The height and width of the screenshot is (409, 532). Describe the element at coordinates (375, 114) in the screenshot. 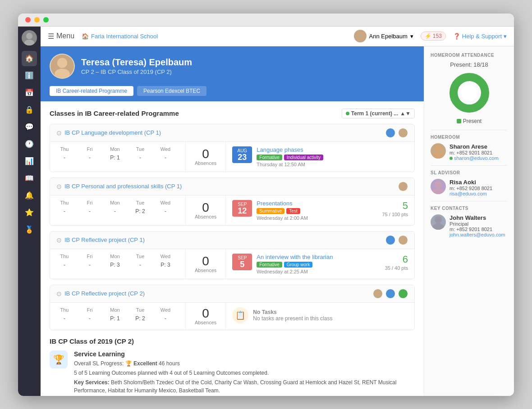

I see `term-label: Term 1 (current) ...` at that location.